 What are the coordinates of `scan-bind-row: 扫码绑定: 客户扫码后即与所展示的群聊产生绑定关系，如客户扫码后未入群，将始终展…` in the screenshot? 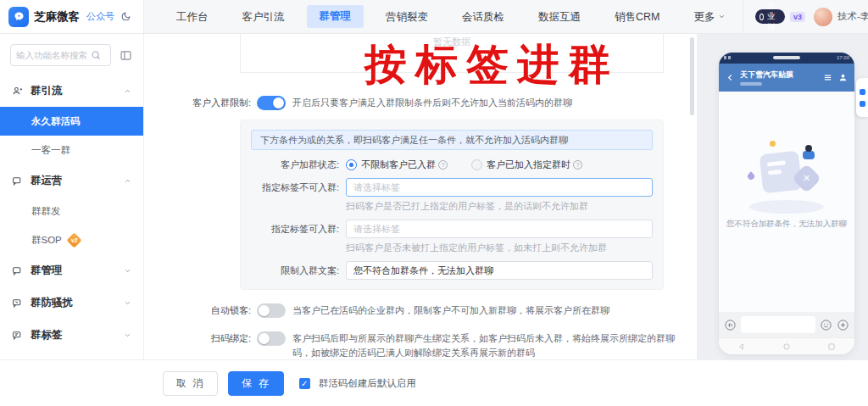 It's located at (420, 346).